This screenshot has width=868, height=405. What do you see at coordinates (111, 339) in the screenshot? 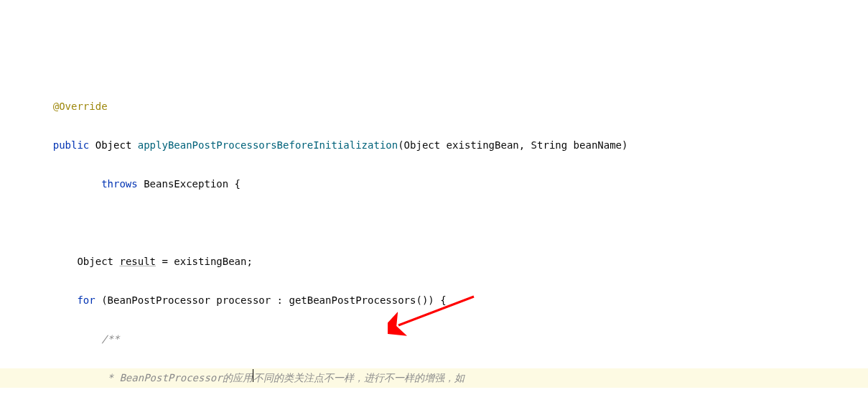
I see `comment: /**` at bounding box center [111, 339].